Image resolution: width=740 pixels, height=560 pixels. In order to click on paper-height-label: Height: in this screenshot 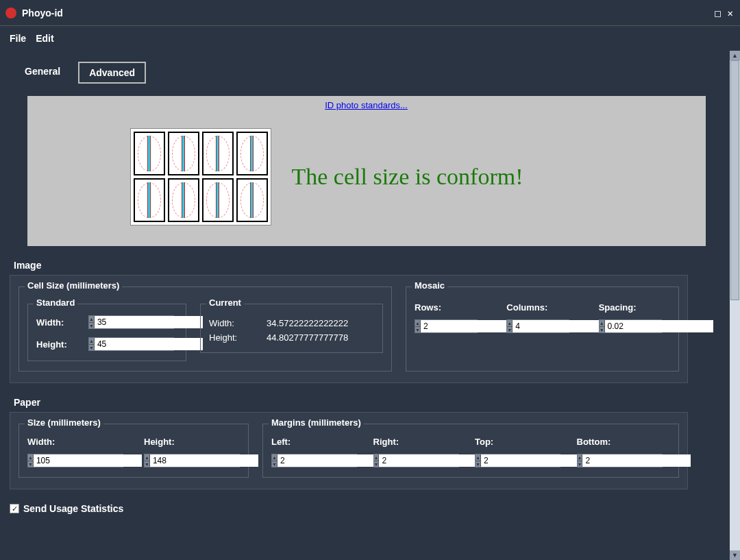, I will do `click(192, 441)`.